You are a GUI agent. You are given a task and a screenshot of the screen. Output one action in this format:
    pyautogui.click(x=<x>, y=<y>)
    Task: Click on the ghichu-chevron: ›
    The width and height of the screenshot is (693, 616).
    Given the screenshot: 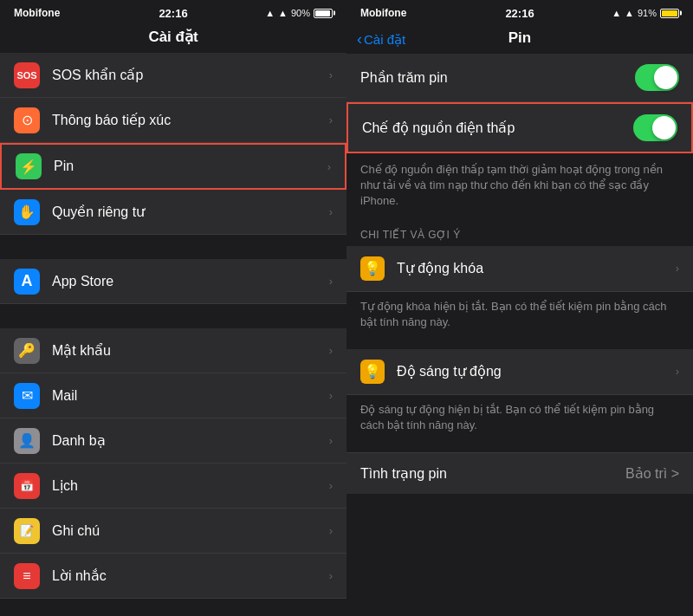 What is the action you would take?
    pyautogui.click(x=331, y=530)
    